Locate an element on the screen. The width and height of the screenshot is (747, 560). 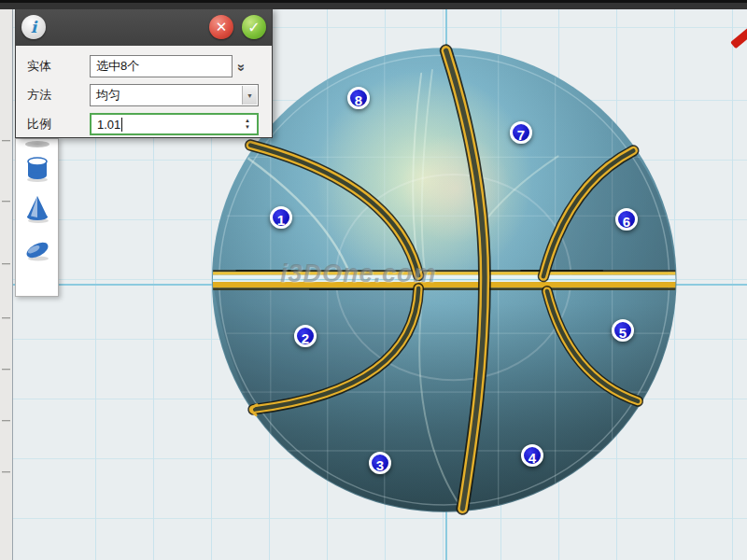
entity-row: 实体 选中8个 » is located at coordinates (149, 66).